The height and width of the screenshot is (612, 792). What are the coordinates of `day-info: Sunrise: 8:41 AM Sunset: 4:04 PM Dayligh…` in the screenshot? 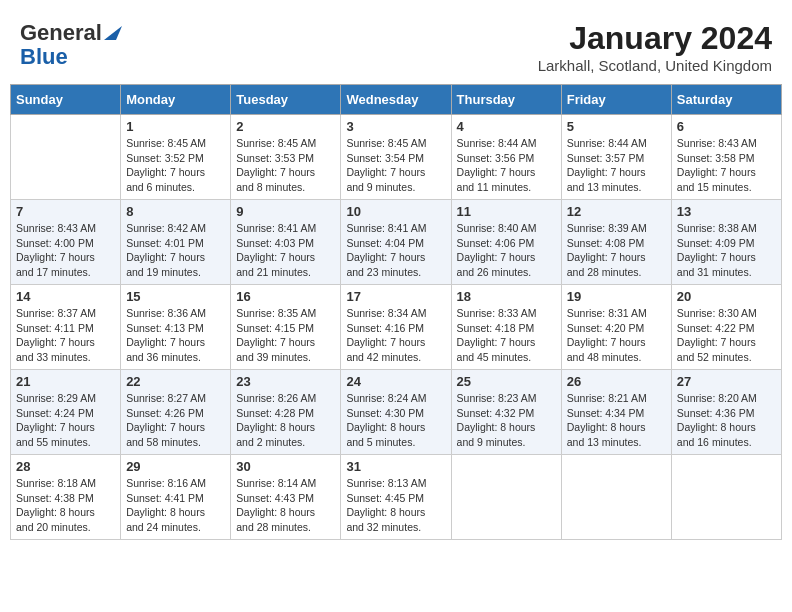 It's located at (396, 250).